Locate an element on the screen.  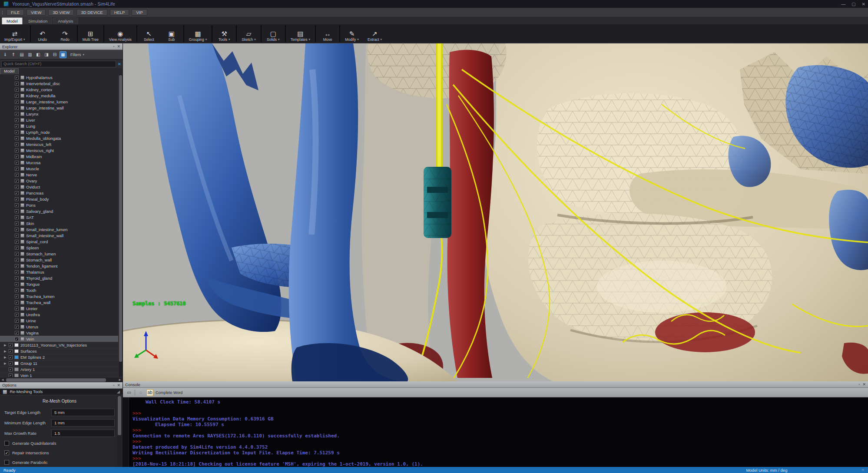
remeshing-tools-bar: ▦ Re-Meshing Tools ◢ is located at coordinates (61, 392).